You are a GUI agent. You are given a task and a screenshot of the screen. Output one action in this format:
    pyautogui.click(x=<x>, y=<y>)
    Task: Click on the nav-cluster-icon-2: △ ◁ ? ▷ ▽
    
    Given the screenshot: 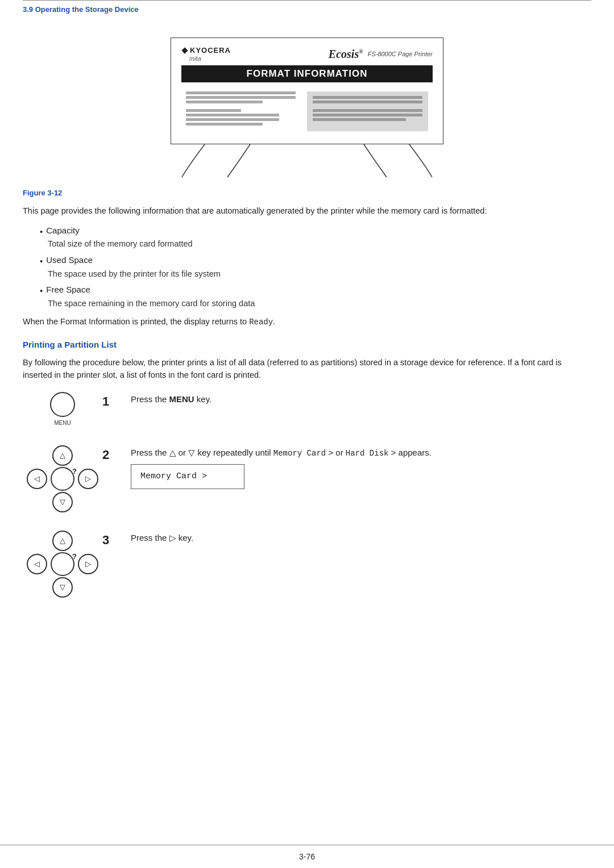 What is the action you would take?
    pyautogui.click(x=63, y=564)
    